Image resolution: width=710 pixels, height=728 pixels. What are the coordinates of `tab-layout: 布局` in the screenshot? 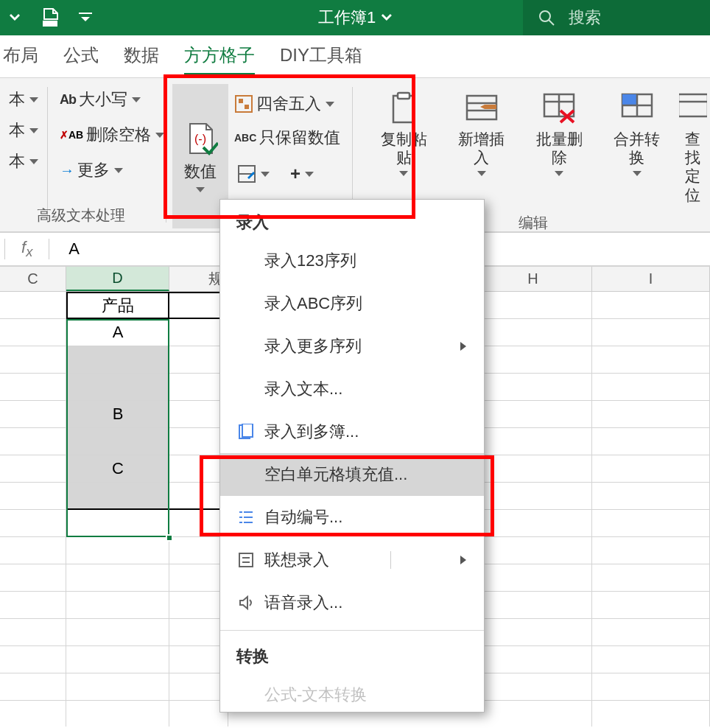 It's located at (21, 60).